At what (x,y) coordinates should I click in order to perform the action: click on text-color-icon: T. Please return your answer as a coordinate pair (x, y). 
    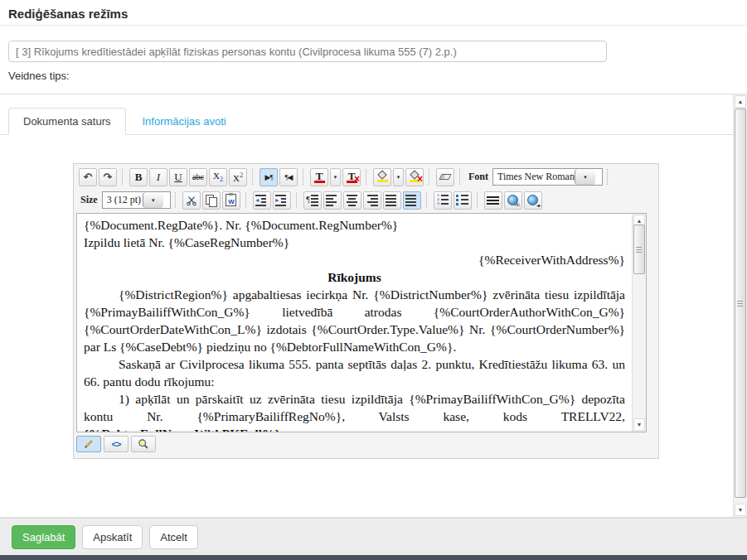
    Looking at the image, I should click on (320, 177).